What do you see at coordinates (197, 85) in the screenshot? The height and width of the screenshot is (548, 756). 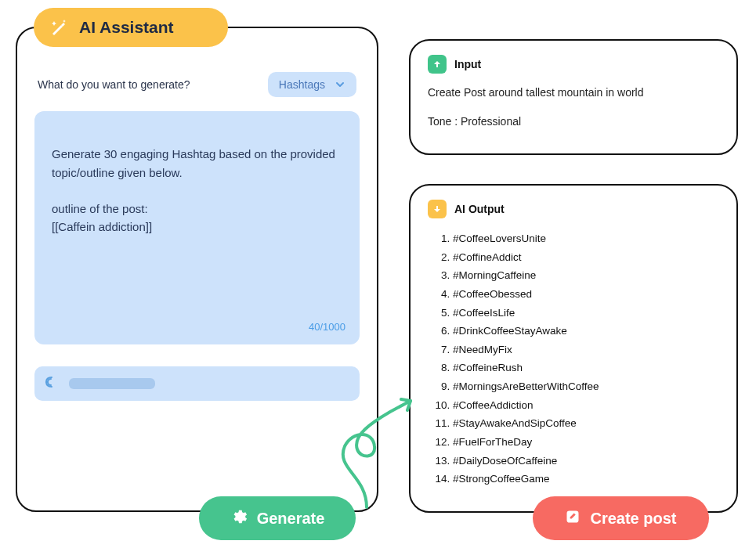 I see `prompt-row: What do you want to generate? Hashtags` at bounding box center [197, 85].